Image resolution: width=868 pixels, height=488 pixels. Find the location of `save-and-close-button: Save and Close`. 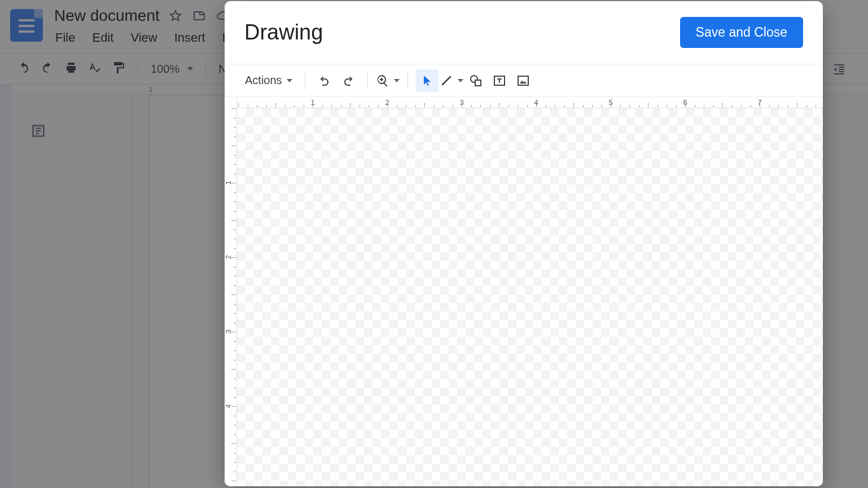

save-and-close-button: Save and Close is located at coordinates (742, 33).